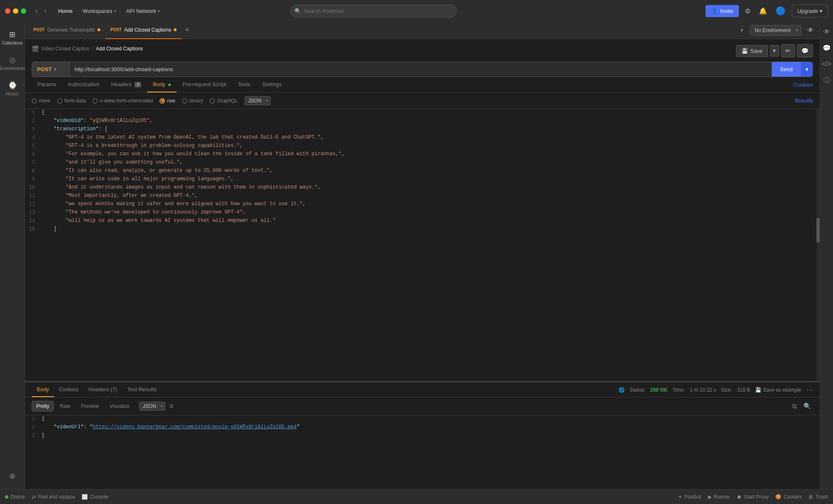 Image resolution: width=833 pixels, height=504 pixels. What do you see at coordinates (776, 30) in the screenshot?
I see `environment-selector: No Environment` at bounding box center [776, 30].